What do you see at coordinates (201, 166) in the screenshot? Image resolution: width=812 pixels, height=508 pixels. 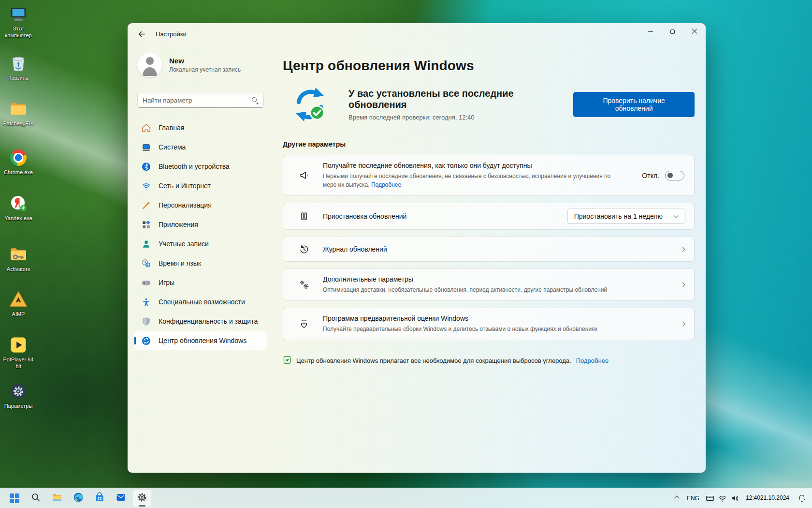 I see `sidebar-item-bluetooth: Bluetooth и устройства` at bounding box center [201, 166].